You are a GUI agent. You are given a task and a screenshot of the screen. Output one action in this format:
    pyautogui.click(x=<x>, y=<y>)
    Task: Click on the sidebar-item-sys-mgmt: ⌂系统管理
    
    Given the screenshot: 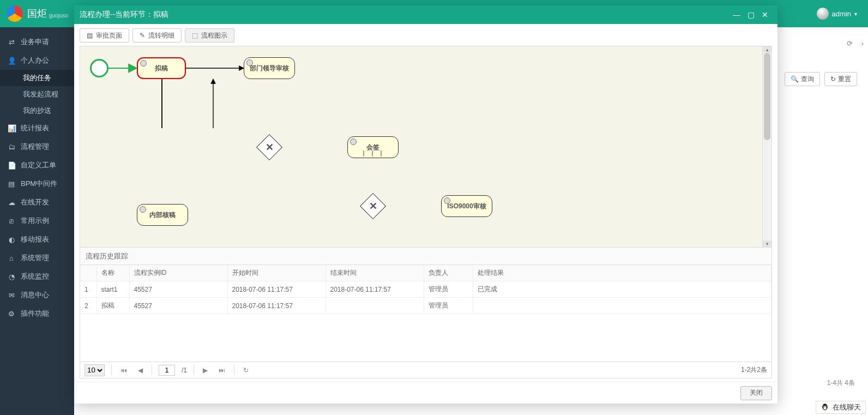 What is the action you would take?
    pyautogui.click(x=37, y=258)
    